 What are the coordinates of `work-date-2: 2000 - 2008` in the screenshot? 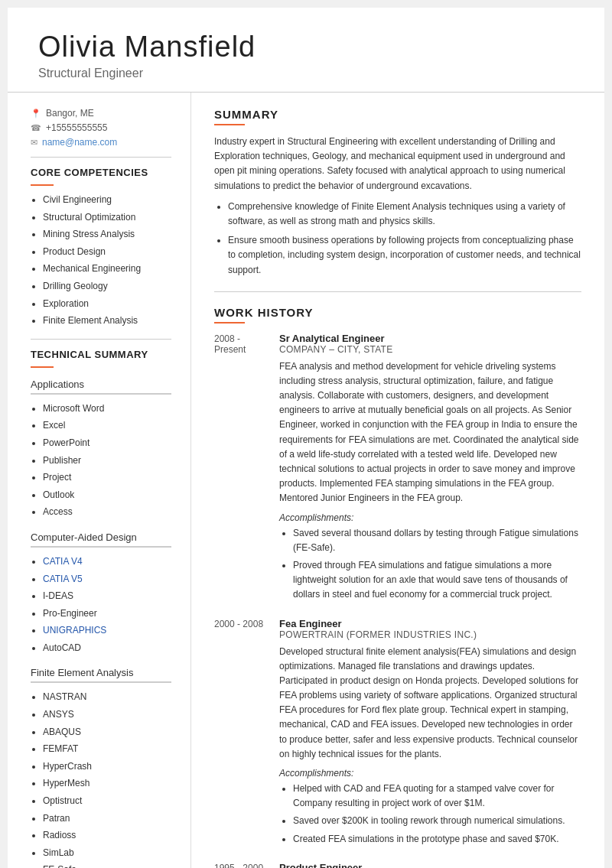 It's located at (246, 734).